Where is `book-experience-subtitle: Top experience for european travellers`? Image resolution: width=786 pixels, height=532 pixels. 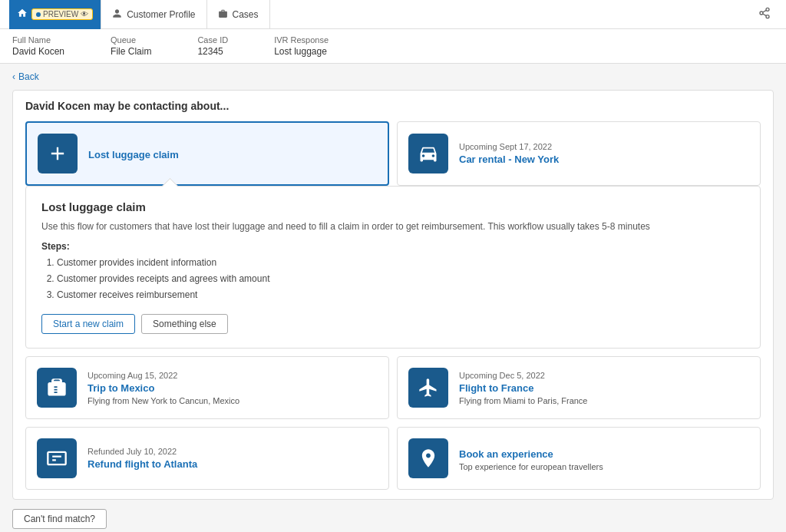
book-experience-subtitle: Top experience for european travellers is located at coordinates (531, 467).